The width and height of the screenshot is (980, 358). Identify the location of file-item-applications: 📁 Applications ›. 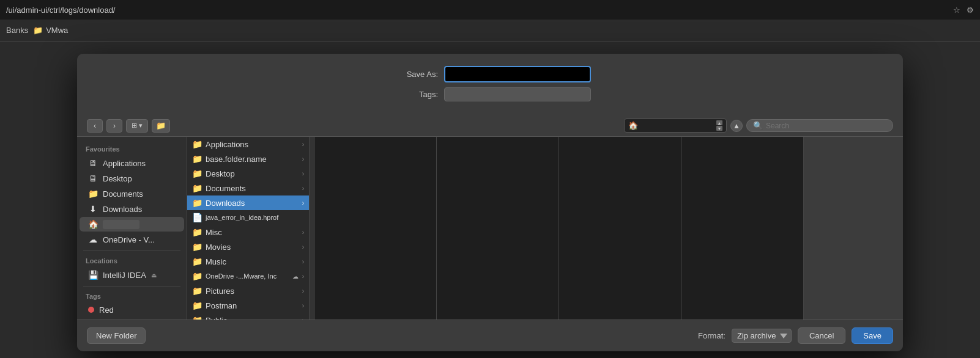
(248, 144).